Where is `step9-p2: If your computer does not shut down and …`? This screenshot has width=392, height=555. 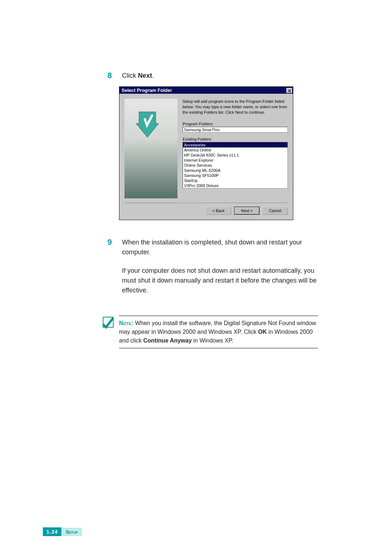
step9-p2: If your computer does not shut down and … is located at coordinates (220, 280).